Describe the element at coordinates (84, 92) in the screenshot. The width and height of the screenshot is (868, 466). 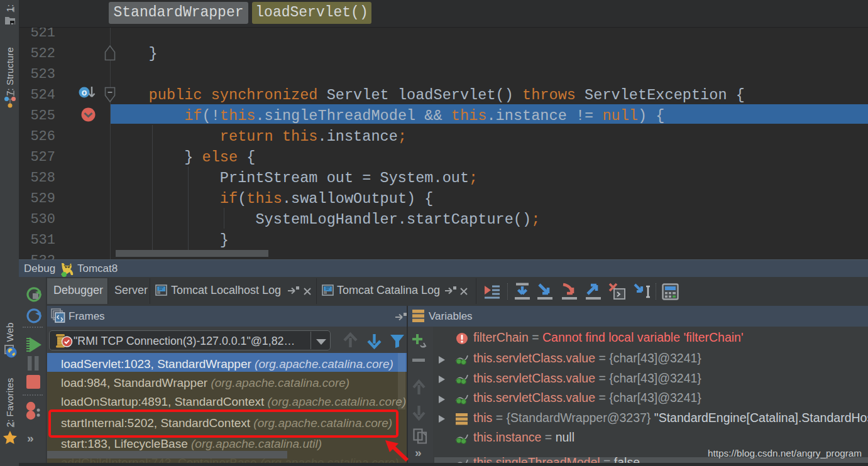
I see `svg-text: o` at that location.